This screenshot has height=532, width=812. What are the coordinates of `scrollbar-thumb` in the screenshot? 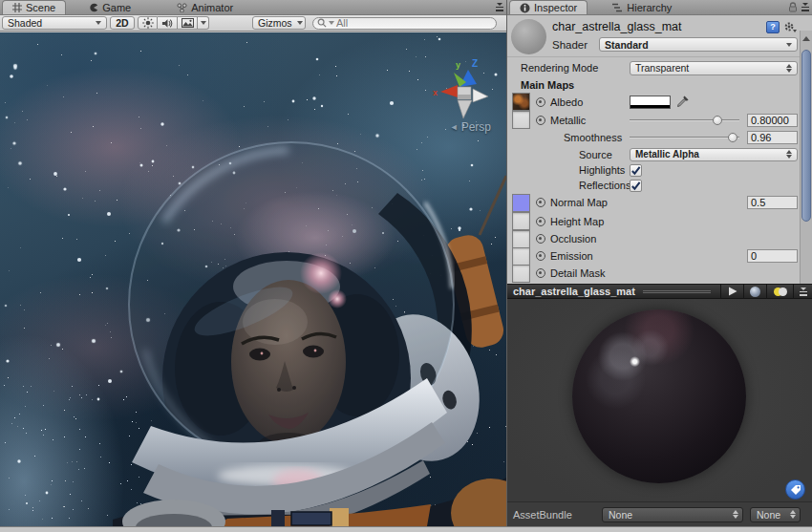 It's located at (806, 136).